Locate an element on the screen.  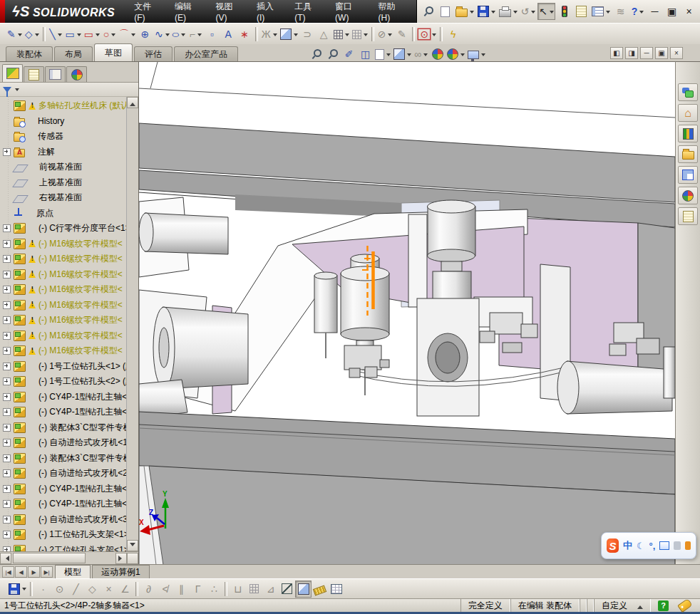
undo-button: ↺ is located at coordinates (529, 11).